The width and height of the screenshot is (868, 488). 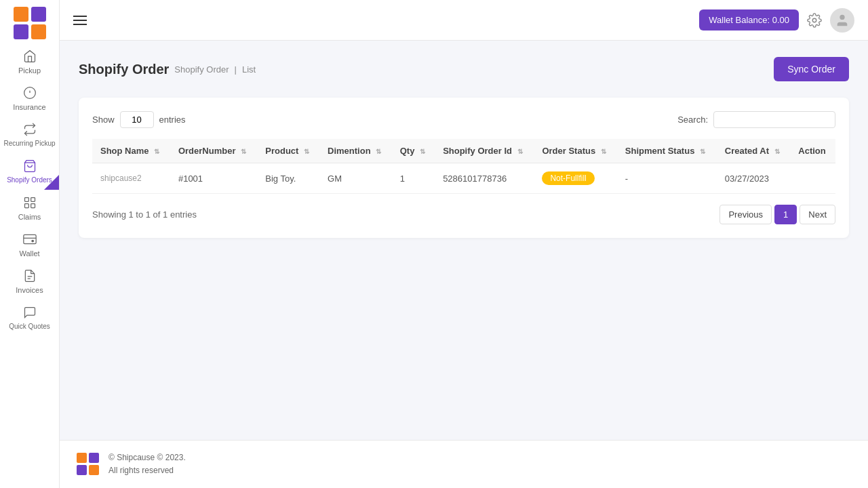 What do you see at coordinates (814, 20) in the screenshot?
I see `settings-button` at bounding box center [814, 20].